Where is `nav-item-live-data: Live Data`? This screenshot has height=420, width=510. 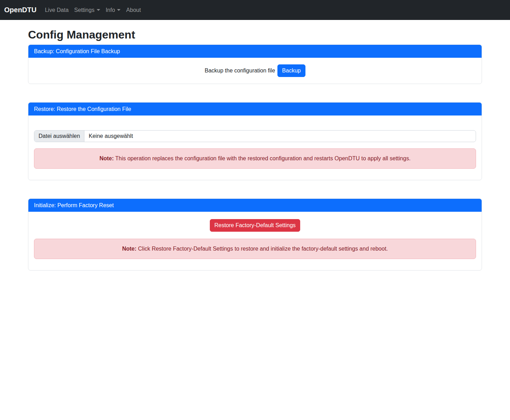 nav-item-live-data: Live Data is located at coordinates (57, 10).